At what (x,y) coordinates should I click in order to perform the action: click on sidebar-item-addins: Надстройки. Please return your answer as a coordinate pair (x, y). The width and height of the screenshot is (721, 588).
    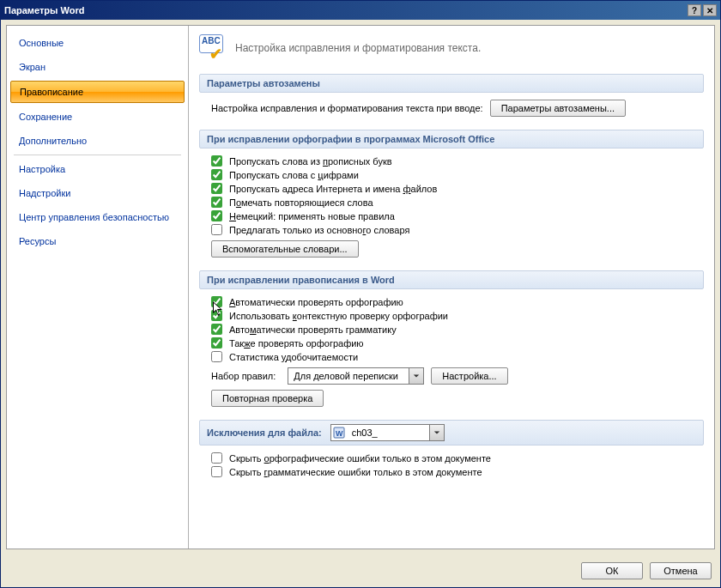
    Looking at the image, I should click on (98, 193).